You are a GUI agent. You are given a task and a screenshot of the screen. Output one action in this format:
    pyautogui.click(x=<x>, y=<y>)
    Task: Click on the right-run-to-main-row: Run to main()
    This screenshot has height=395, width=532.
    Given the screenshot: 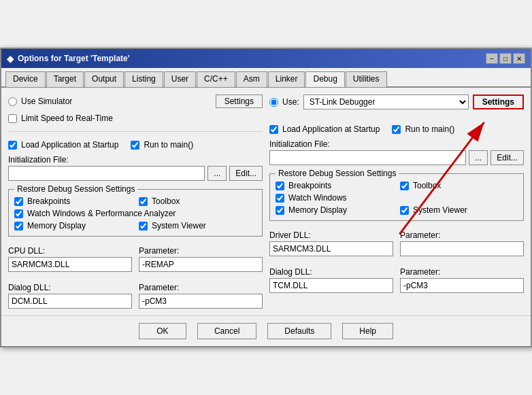 What is the action you would take?
    pyautogui.click(x=423, y=129)
    